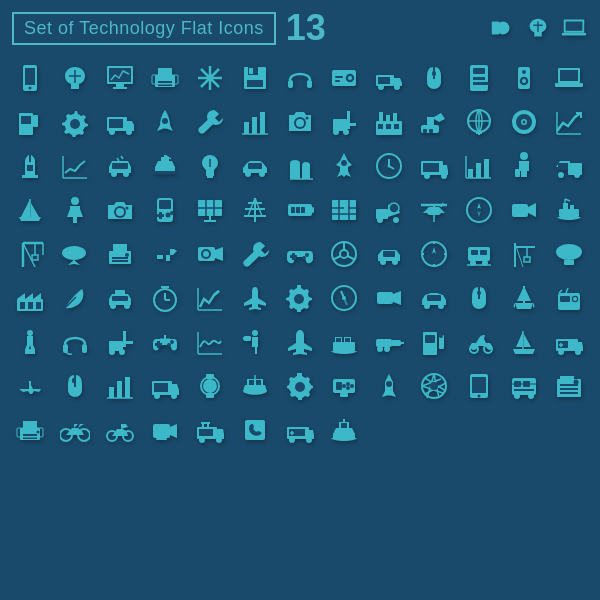  I want to click on icon-battery, so click(300, 210).